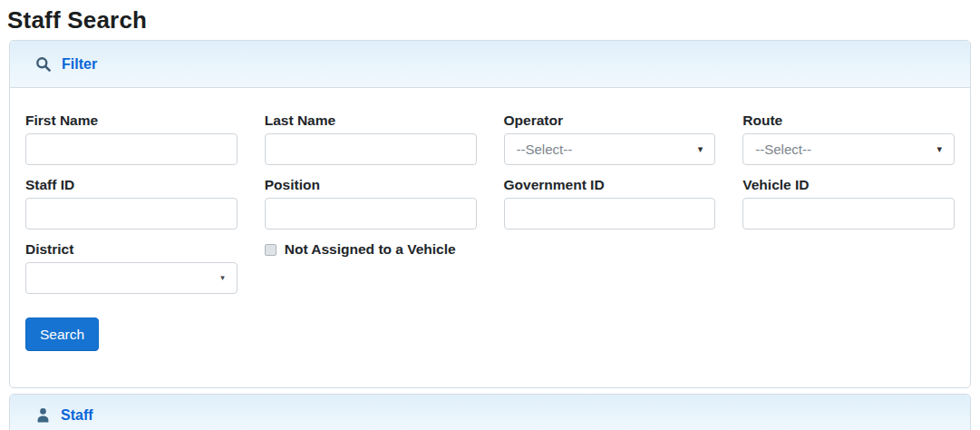 The width and height of the screenshot is (980, 430). Describe the element at coordinates (849, 140) in the screenshot. I see `field-route: Route --Select-- ▾` at that location.